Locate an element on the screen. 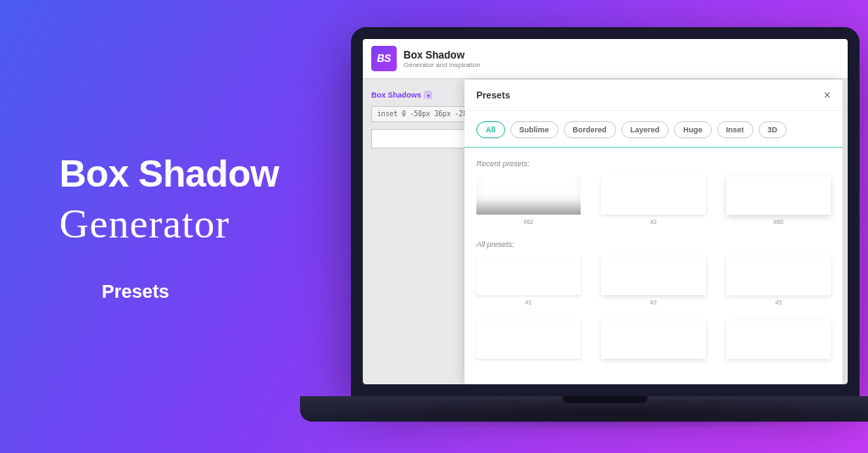 The image size is (868, 453). sidebar-label: Box Shadows is located at coordinates (397, 95).